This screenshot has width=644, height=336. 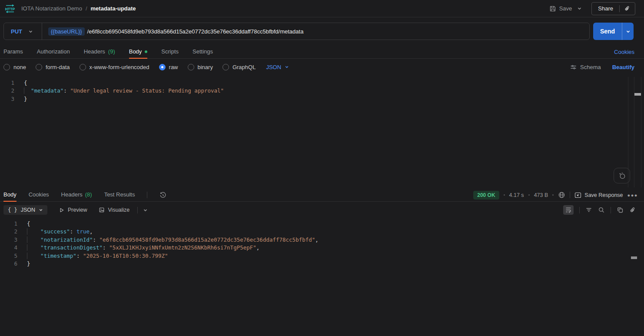 What do you see at coordinates (136, 51) in the screenshot?
I see `tab-body-label: Body` at bounding box center [136, 51].